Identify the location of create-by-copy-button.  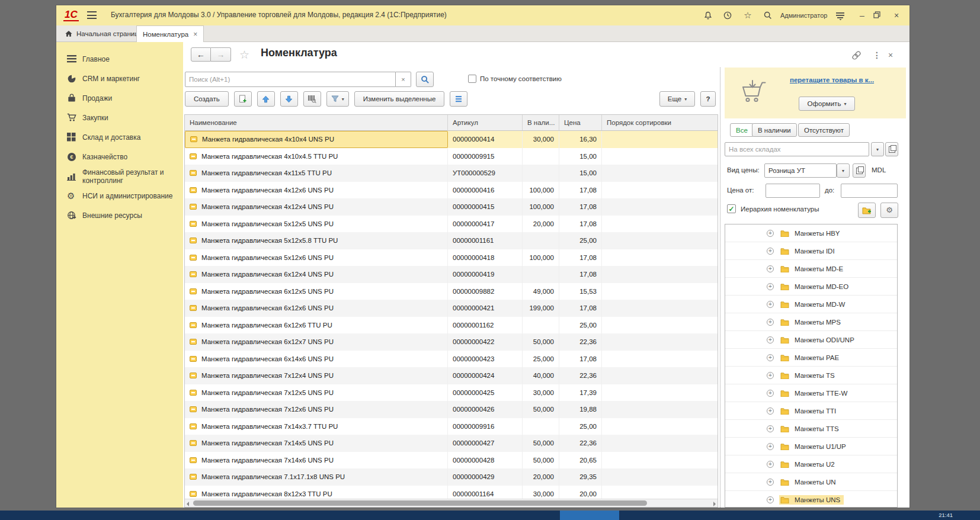
(243, 99).